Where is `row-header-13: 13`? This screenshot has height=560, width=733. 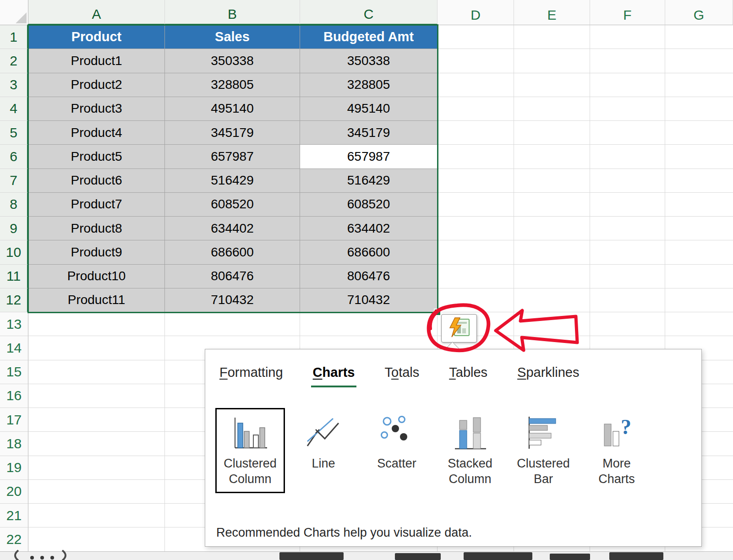
row-header-13: 13 is located at coordinates (14, 324).